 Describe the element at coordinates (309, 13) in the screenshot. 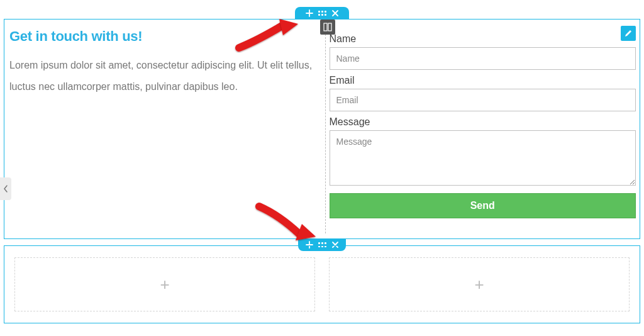

I see `plus-icon` at that location.